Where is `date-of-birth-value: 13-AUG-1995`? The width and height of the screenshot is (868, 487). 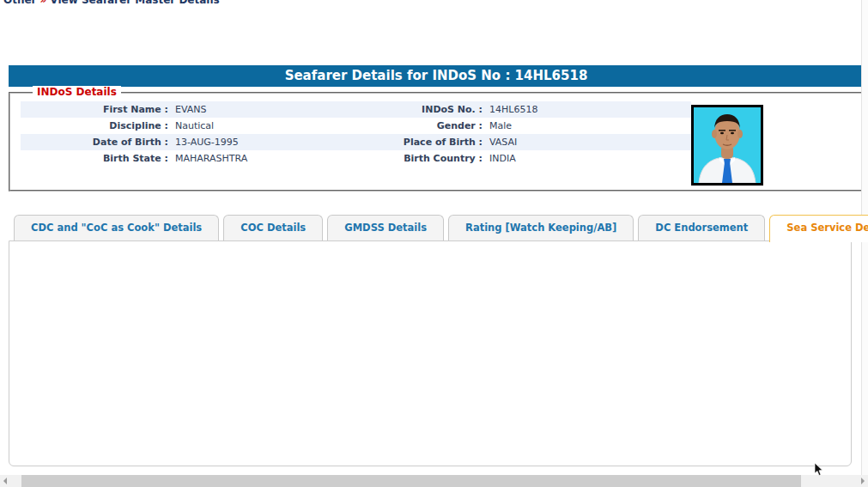 date-of-birth-value: 13-AUG-1995 is located at coordinates (261, 143).